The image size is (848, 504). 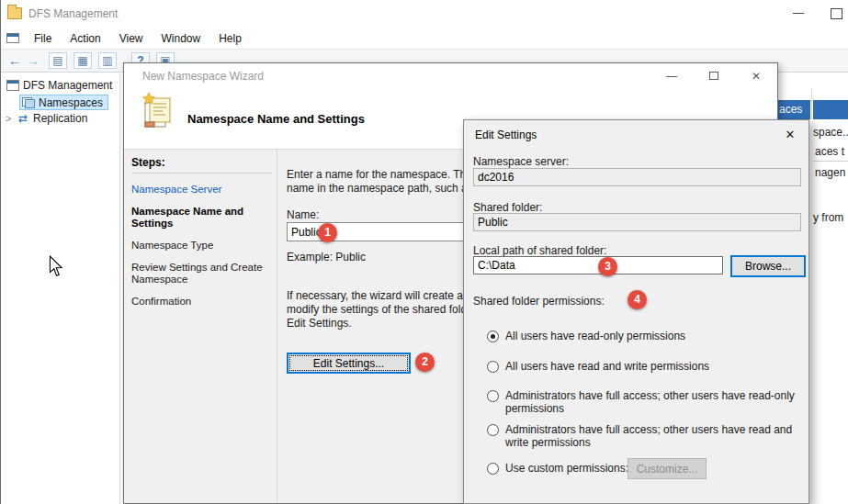 I want to click on step-review-settings: Review Settings and Create Namespace, so click(x=202, y=274).